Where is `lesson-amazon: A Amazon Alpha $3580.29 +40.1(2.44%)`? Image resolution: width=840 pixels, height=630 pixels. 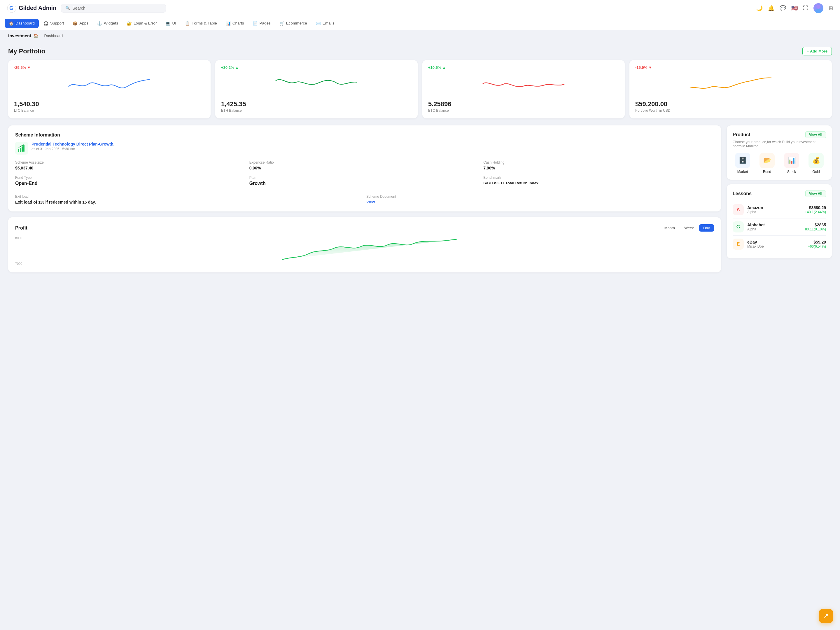
lesson-amazon: A Amazon Alpha $3580.29 +40.1(2.44%) is located at coordinates (779, 210).